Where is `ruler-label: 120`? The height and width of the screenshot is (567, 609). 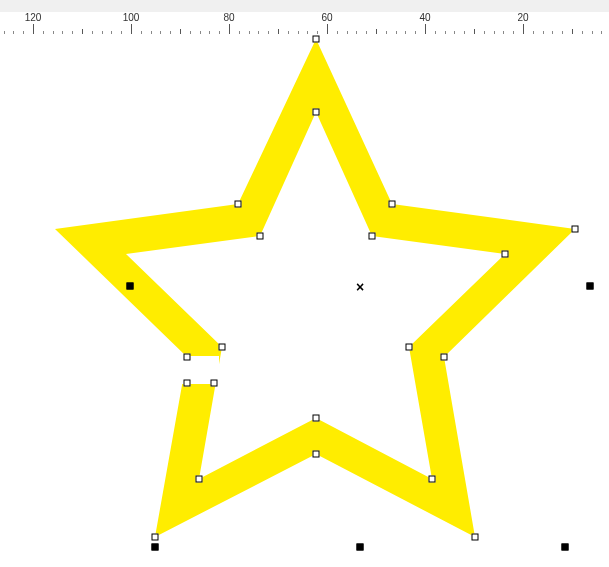 ruler-label: 120 is located at coordinates (34, 18).